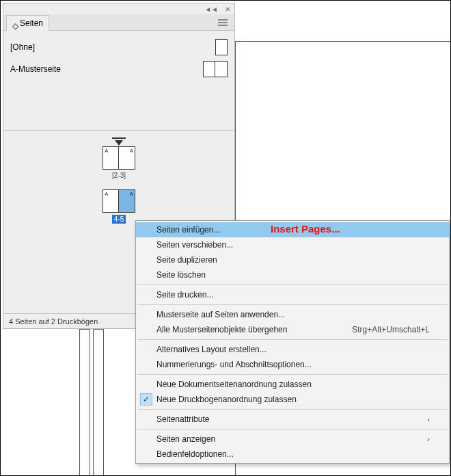 The image size is (451, 476). Describe the element at coordinates (292, 349) in the screenshot. I see `menu-item: Alternatives Layout erstellen...` at that location.